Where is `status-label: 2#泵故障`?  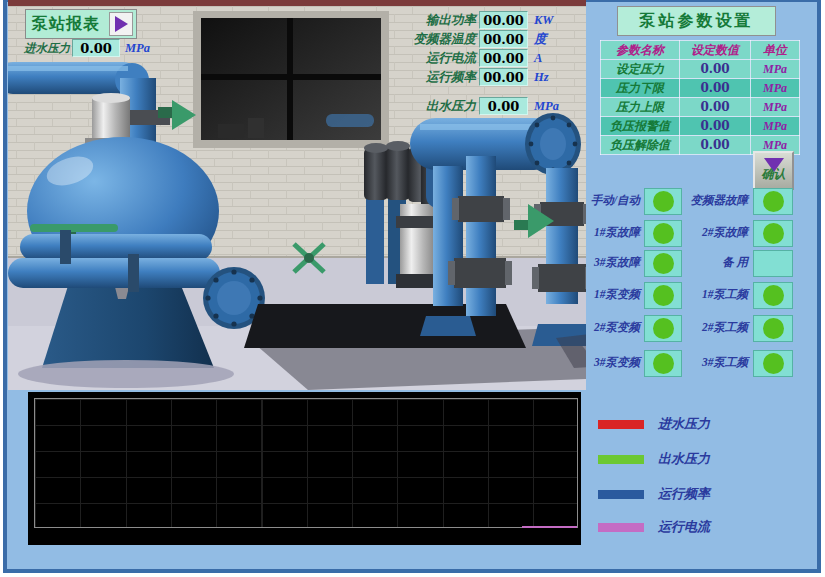
status-label: 2#泵故障 is located at coordinates (715, 232).